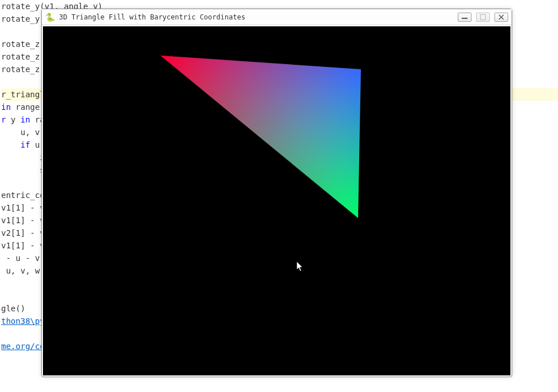 The image size is (558, 392). What do you see at coordinates (465, 17) in the screenshot?
I see `minimize-button` at bounding box center [465, 17].